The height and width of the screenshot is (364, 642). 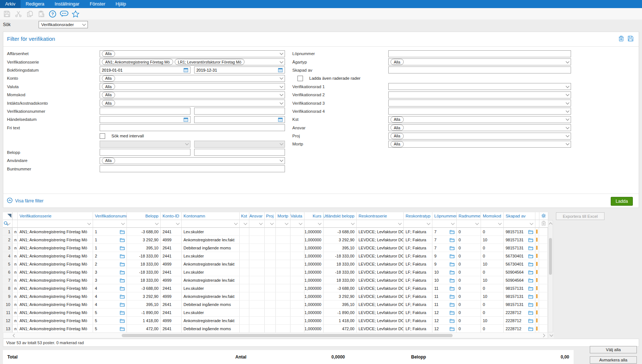 I want to click on verifikationsrad-2-combo, so click(x=479, y=95).